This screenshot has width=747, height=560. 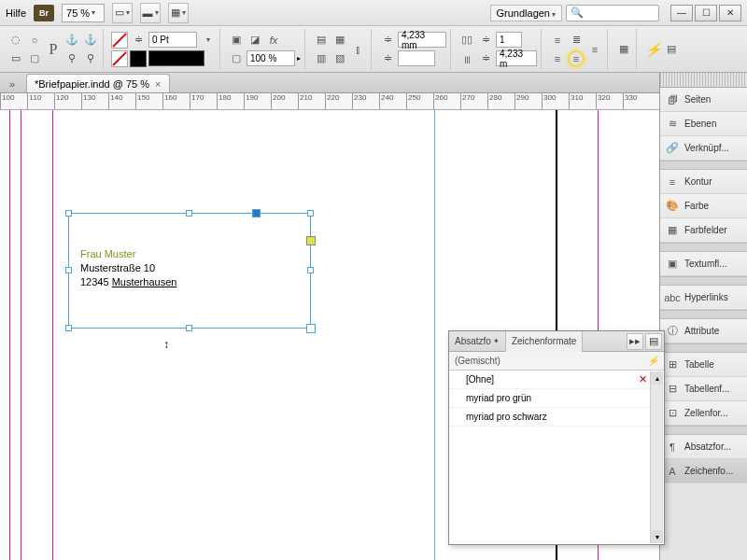 I want to click on fill-none-icon, so click(x=120, y=40).